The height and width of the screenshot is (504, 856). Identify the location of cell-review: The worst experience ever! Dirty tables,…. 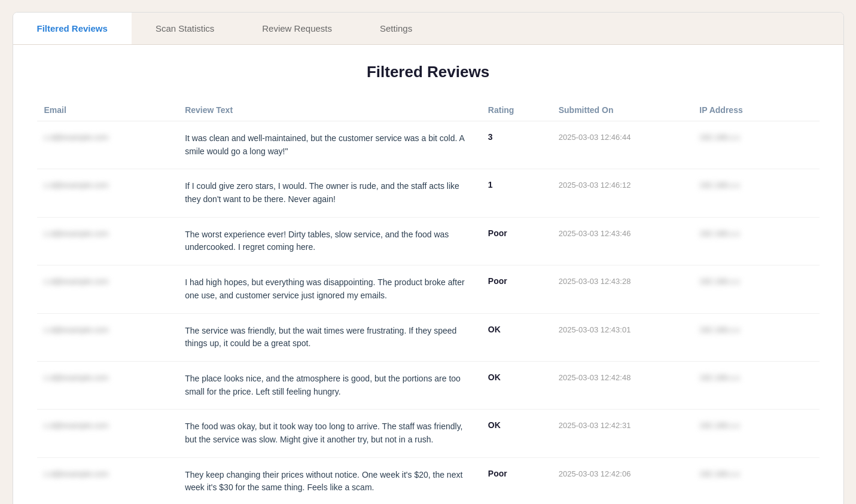
(329, 241).